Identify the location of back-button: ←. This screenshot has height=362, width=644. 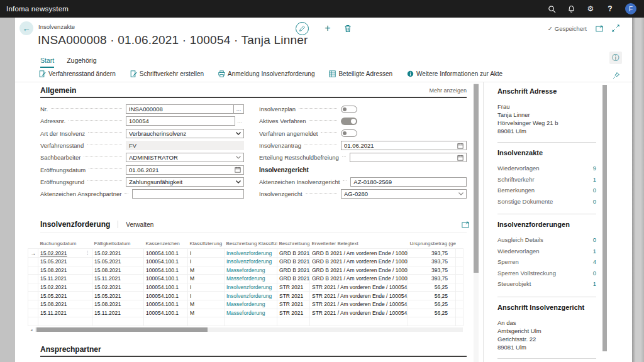
(26, 28).